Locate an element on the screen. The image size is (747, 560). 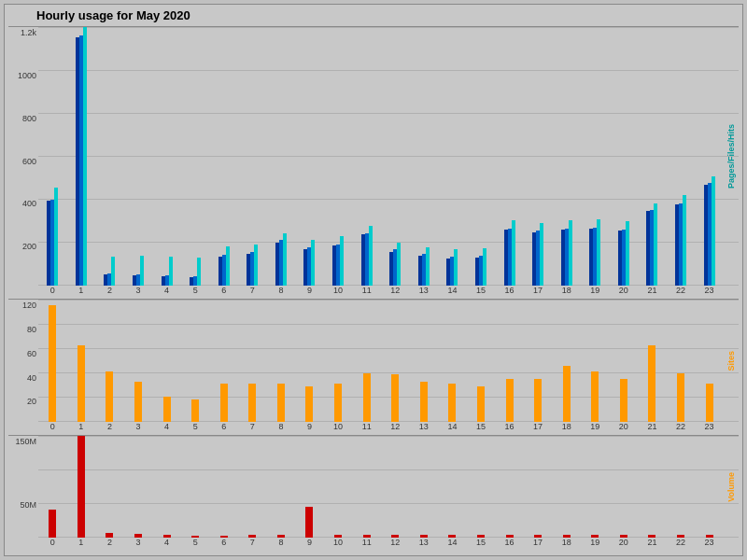
y-tick-label: 50M is located at coordinates (28, 506).